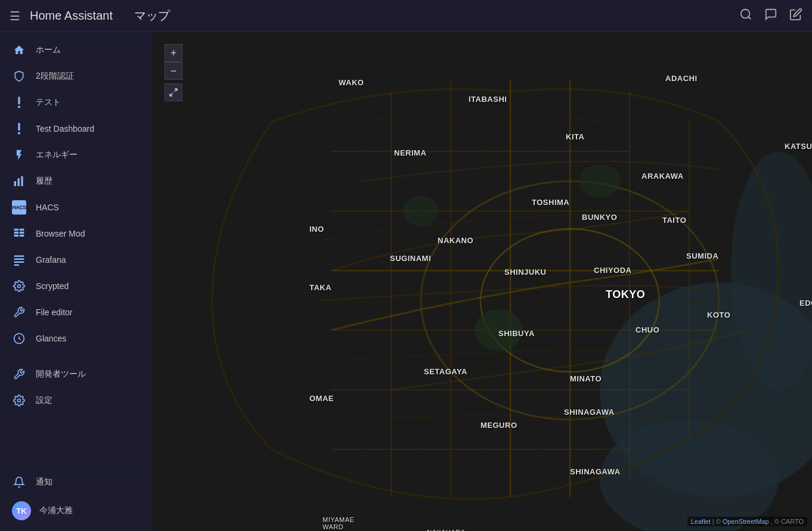 This screenshot has width=812, height=531. What do you see at coordinates (748, 521) in the screenshot?
I see `map-attribution: Leaflet | © OpenStreetMap , © CARTO` at bounding box center [748, 521].